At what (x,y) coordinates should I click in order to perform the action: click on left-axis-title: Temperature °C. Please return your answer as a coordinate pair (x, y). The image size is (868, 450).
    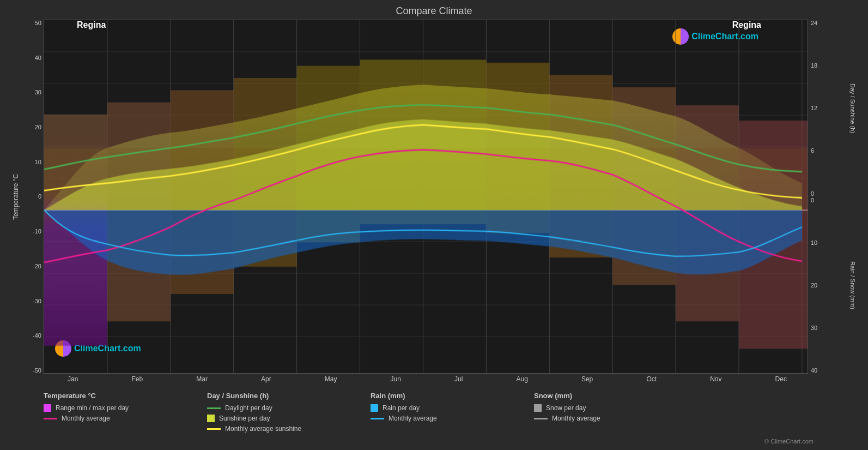
    Looking at the image, I should click on (16, 196).